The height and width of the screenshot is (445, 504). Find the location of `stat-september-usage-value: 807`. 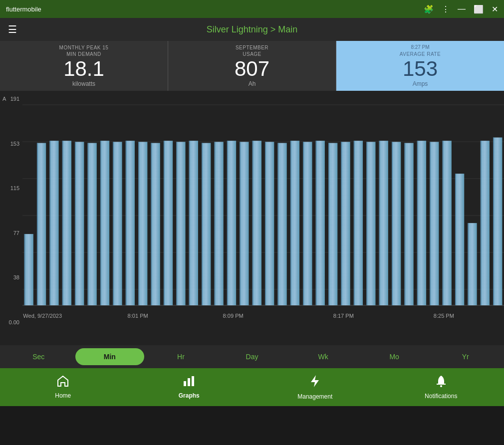

stat-september-usage-value: 807 is located at coordinates (252, 69).